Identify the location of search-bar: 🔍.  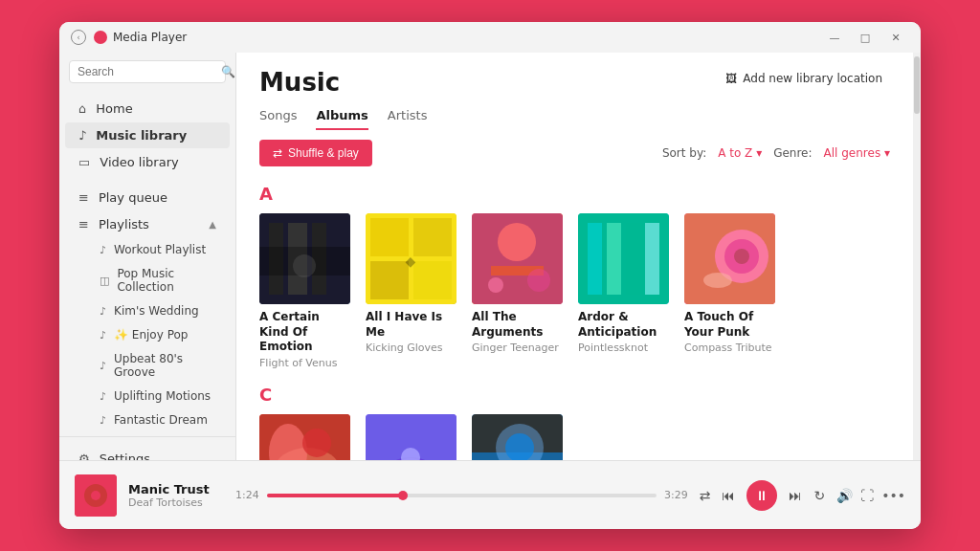
(147, 72).